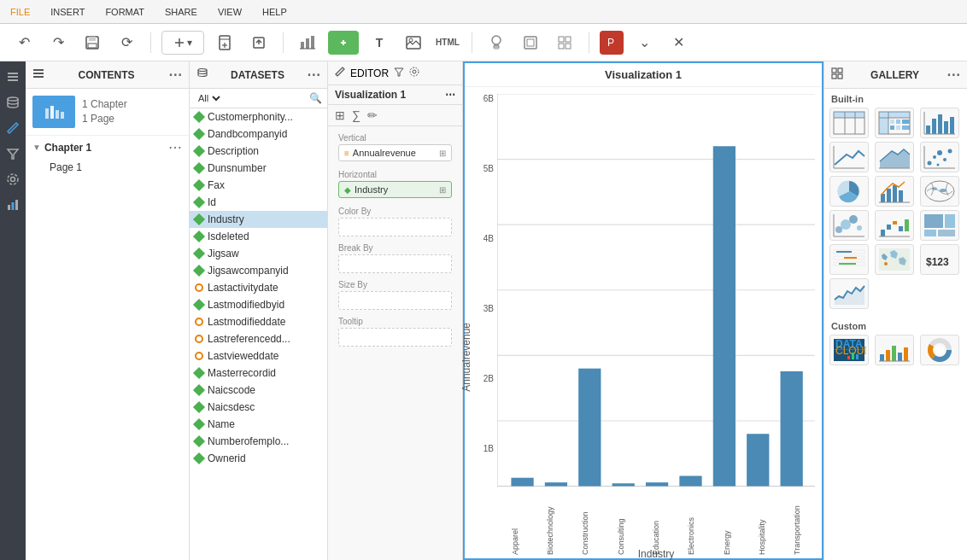 Image resolution: width=967 pixels, height=560 pixels. What do you see at coordinates (258, 356) in the screenshot?
I see `list-item: Lastvieweddate` at bounding box center [258, 356].